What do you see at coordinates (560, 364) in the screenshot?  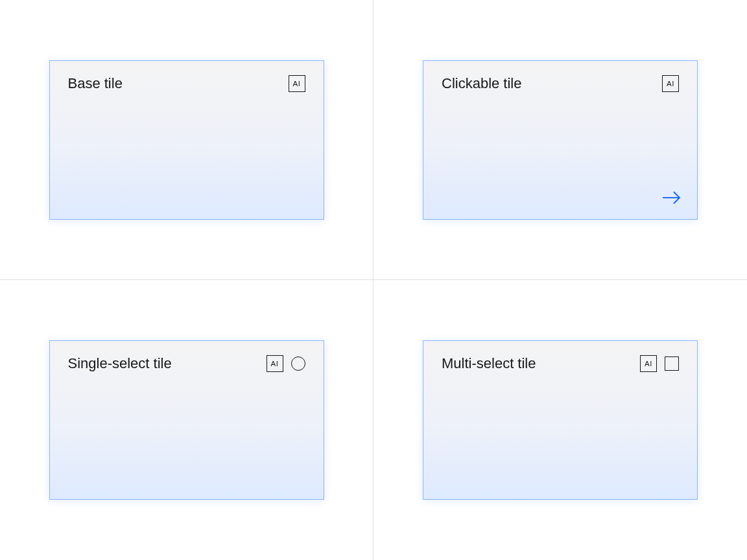 I see `tile-header: Multi-select tile AI` at bounding box center [560, 364].